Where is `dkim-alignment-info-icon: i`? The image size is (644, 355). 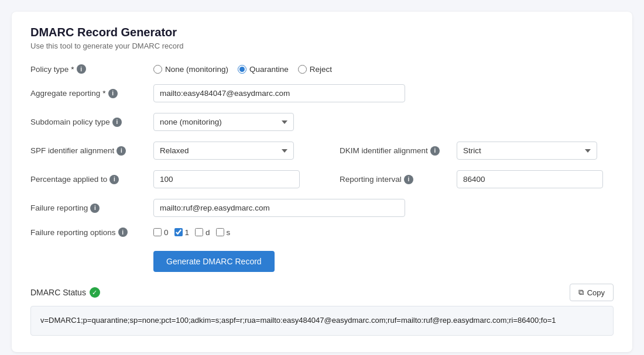
dkim-alignment-info-icon: i is located at coordinates (435, 151).